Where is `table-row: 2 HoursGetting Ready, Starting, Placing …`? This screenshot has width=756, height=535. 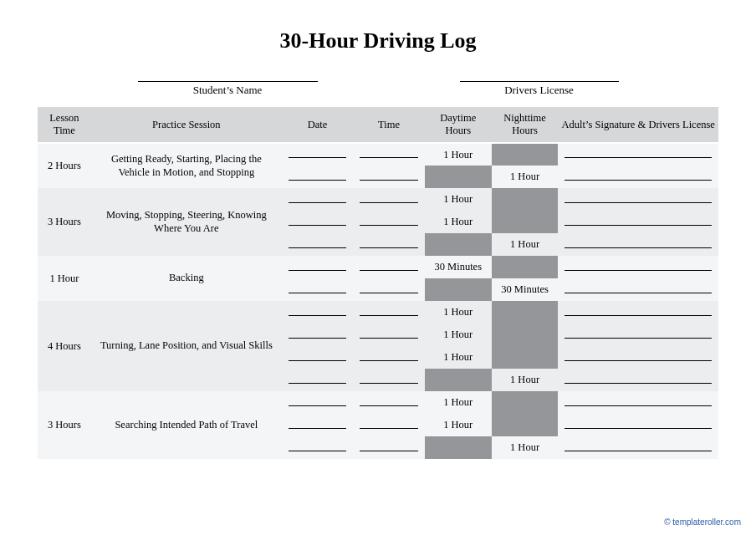 table-row: 2 HoursGetting Ready, Starting, Placing … is located at coordinates (378, 154).